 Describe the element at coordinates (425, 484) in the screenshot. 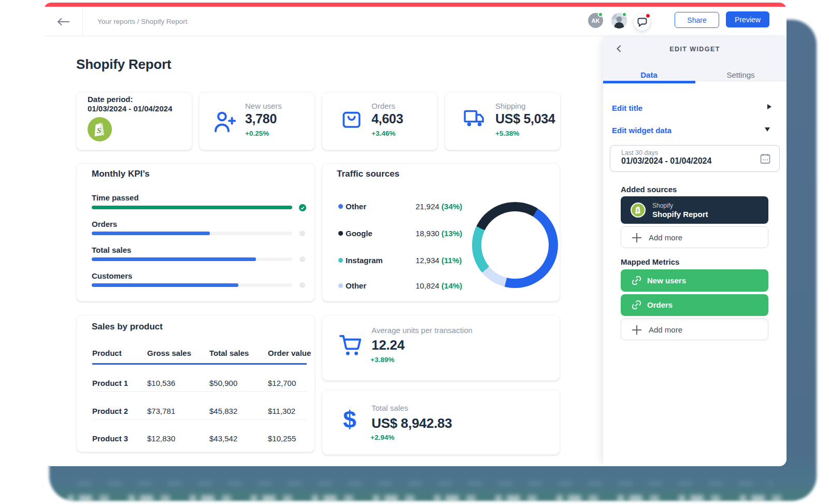

I see `backdrop-ghost-text-row-faint` at that location.